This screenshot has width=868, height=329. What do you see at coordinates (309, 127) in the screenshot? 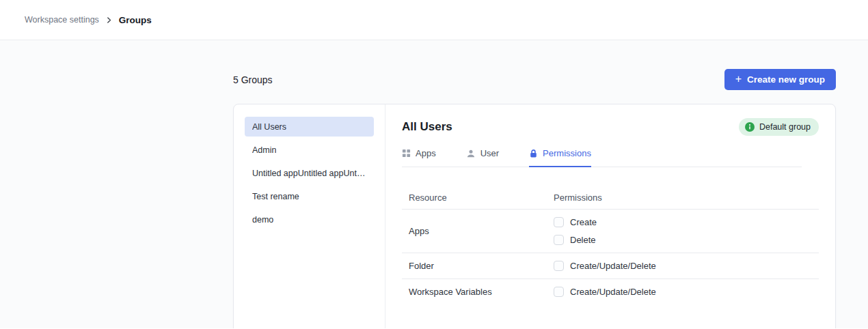
I see `group-item-all-users: All Users` at bounding box center [309, 127].